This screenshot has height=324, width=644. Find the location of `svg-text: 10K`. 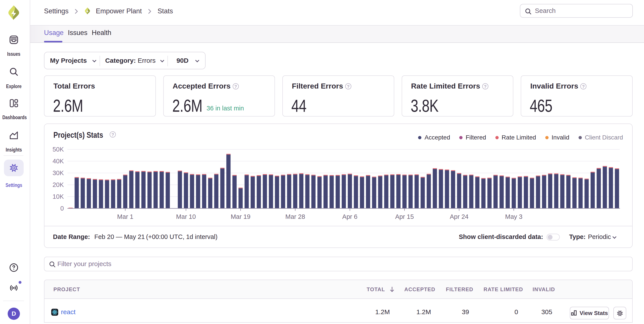

svg-text: 10K is located at coordinates (58, 196).